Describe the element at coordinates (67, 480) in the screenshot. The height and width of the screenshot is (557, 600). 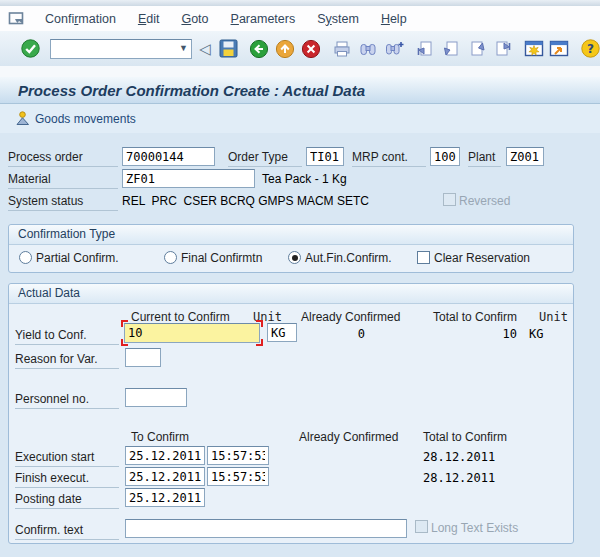
I see `finish-execut-label: Finish execut.` at that location.